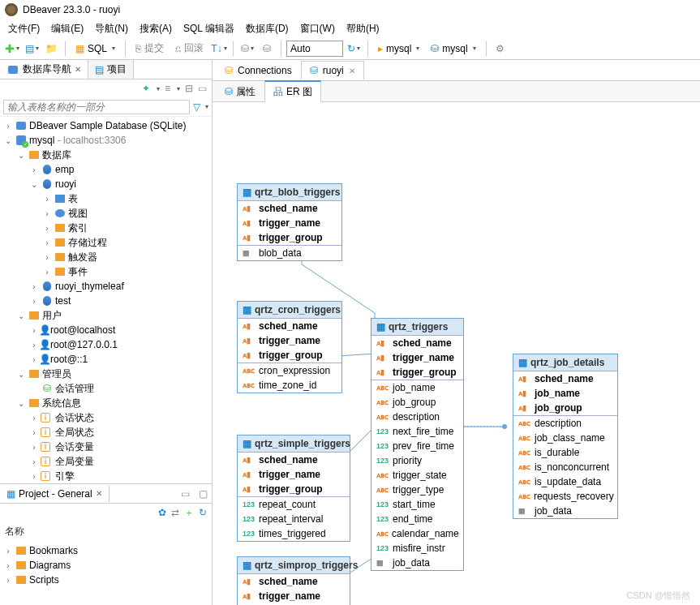 This screenshot has width=700, height=605. I want to click on config-icon: ✿, so click(162, 513).